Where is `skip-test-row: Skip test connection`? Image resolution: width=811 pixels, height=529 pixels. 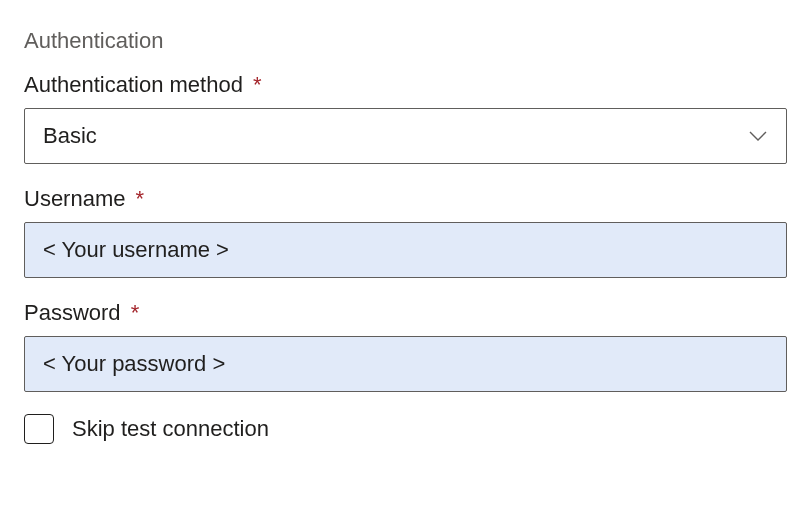
skip-test-row: Skip test connection is located at coordinates (406, 429).